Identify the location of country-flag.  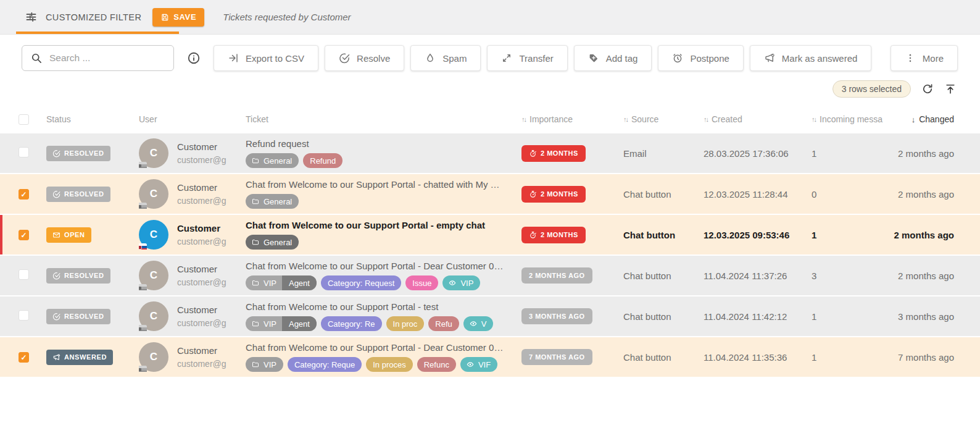
(143, 287).